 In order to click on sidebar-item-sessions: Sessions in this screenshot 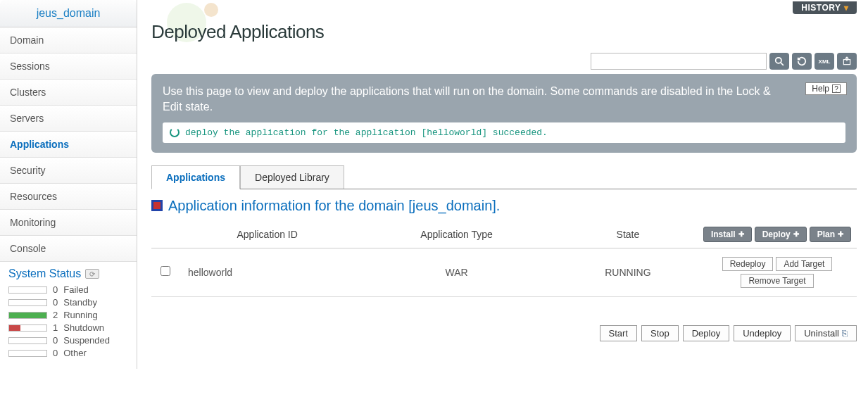, I will do `click(68, 66)`.